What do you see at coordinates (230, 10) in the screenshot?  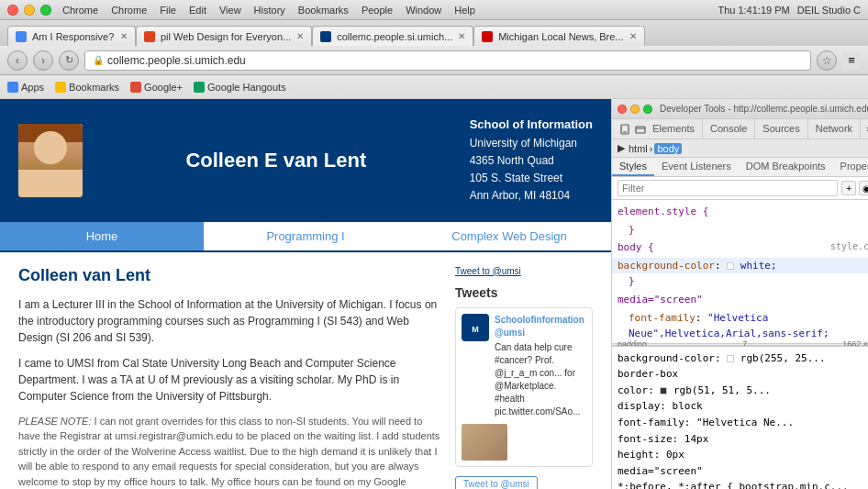 I see `menu-view: View` at bounding box center [230, 10].